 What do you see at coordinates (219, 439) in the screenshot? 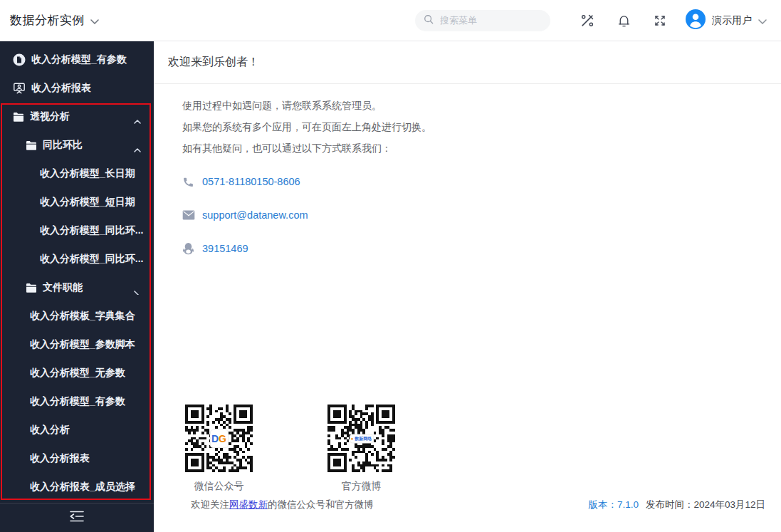
I see `qr-image: DG` at bounding box center [219, 439].